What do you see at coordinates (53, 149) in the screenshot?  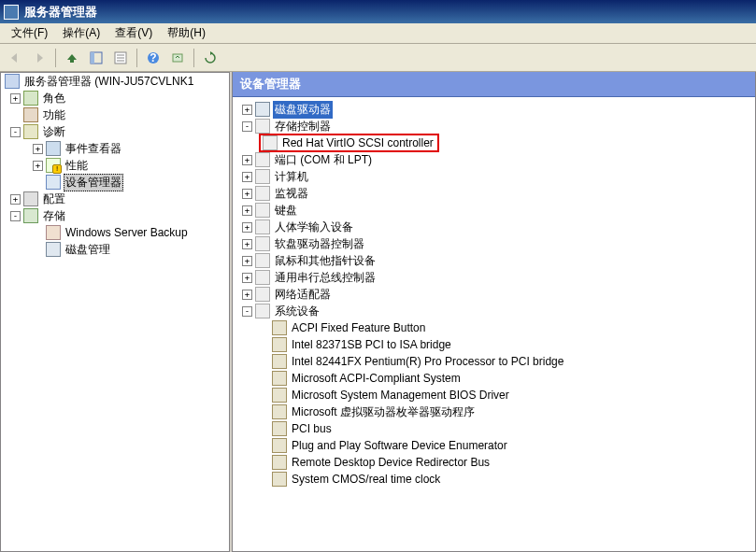 I see `event-viewer-icon` at bounding box center [53, 149].